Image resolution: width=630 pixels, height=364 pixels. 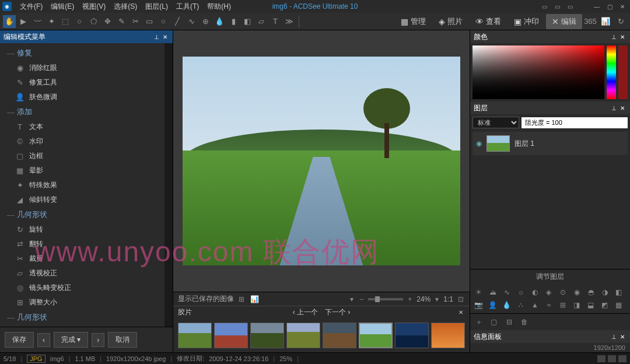 What do you see at coordinates (479, 144) in the screenshot?
I see `visibility-icon: ◉` at bounding box center [479, 144].